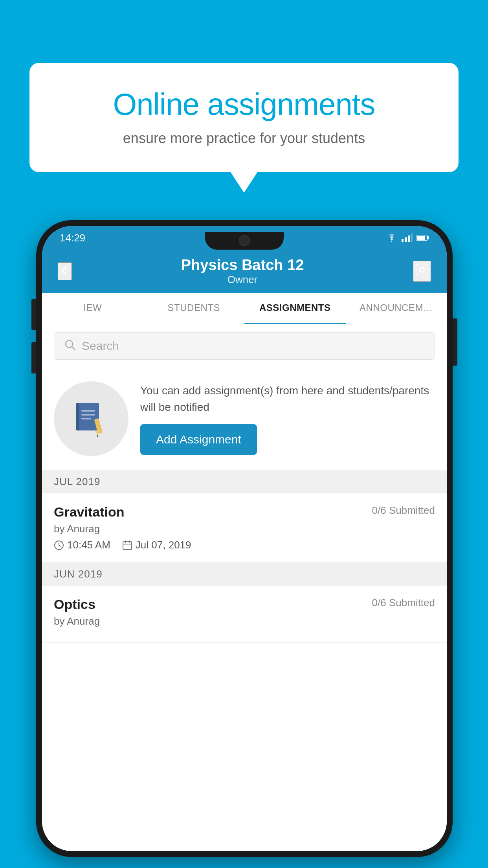 Image resolution: width=488 pixels, height=868 pixels. I want to click on assignment-item-top: Gravitation 0/6 Submitted, so click(244, 512).